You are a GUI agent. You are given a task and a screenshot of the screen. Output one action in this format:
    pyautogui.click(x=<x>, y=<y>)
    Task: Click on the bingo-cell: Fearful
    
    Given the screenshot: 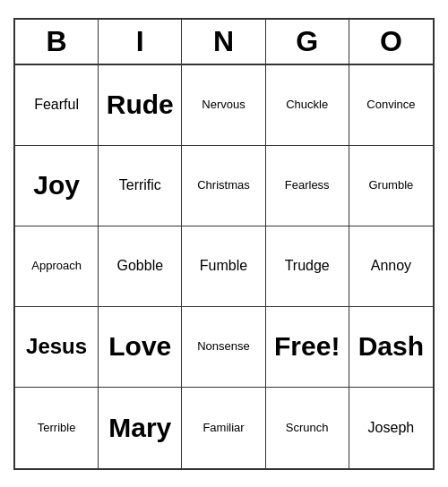 What is the action you would take?
    pyautogui.click(x=57, y=106)
    